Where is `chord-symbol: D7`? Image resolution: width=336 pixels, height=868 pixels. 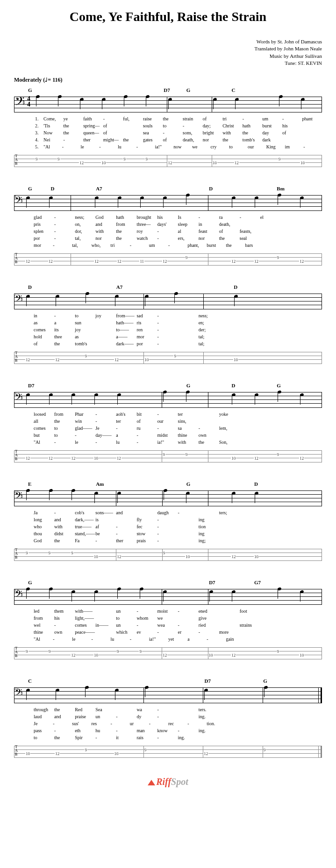
chord-symbol: D7 is located at coordinates (39, 386).